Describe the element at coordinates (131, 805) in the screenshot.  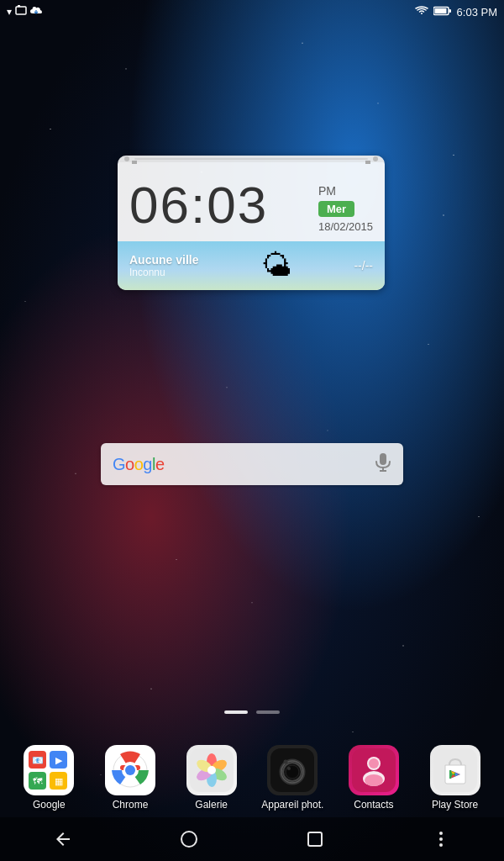
I see `app-chrome-label: Chrome` at that location.